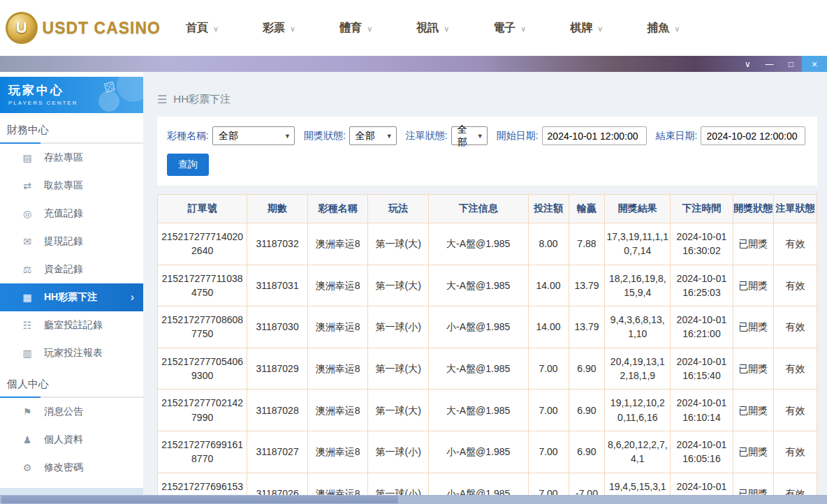 Image resolution: width=827 pixels, height=504 pixels. What do you see at coordinates (162, 99) in the screenshot?
I see `menu-icon: ☰` at bounding box center [162, 99].